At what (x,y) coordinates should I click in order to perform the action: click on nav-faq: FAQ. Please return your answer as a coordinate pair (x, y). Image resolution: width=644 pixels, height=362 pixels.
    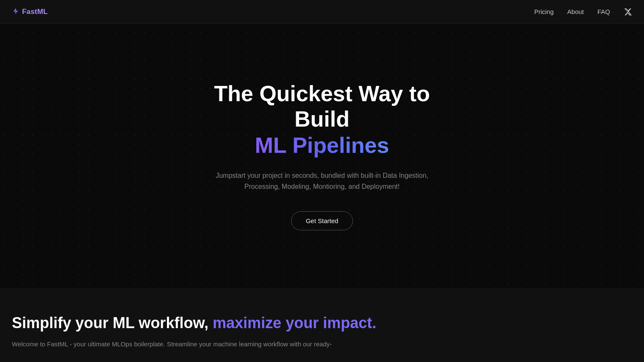
    Looking at the image, I should click on (604, 12).